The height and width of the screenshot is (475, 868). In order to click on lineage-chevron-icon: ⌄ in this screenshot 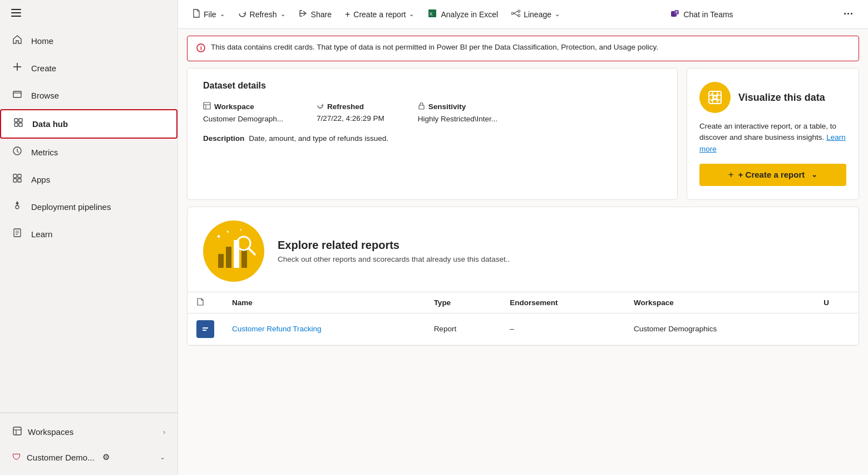, I will do `click(558, 14)`.